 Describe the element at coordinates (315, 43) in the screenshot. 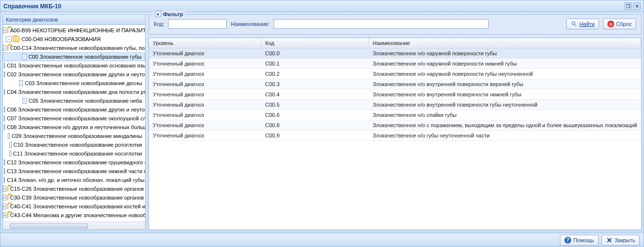

I see `column-code: Код` at that location.